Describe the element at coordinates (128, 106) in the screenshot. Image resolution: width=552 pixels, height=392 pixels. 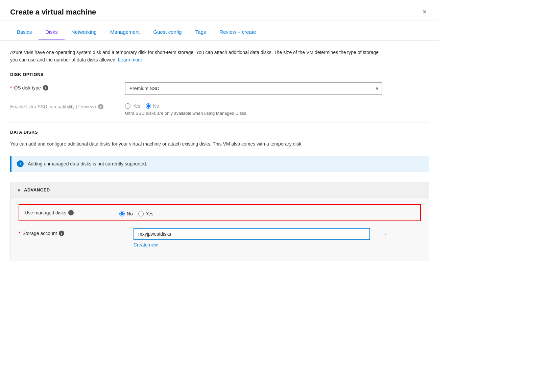
I see `ultra-ssd-yes-radio` at that location.